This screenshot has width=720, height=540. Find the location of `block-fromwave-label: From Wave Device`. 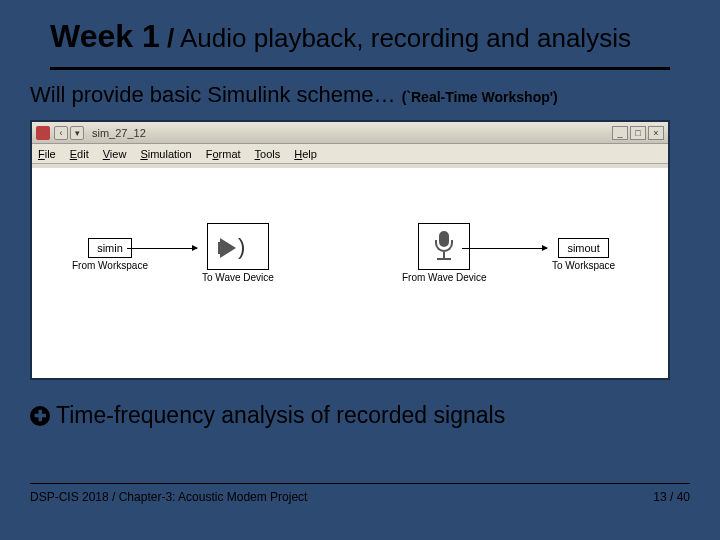

block-fromwave-label: From Wave Device is located at coordinates (444, 278).